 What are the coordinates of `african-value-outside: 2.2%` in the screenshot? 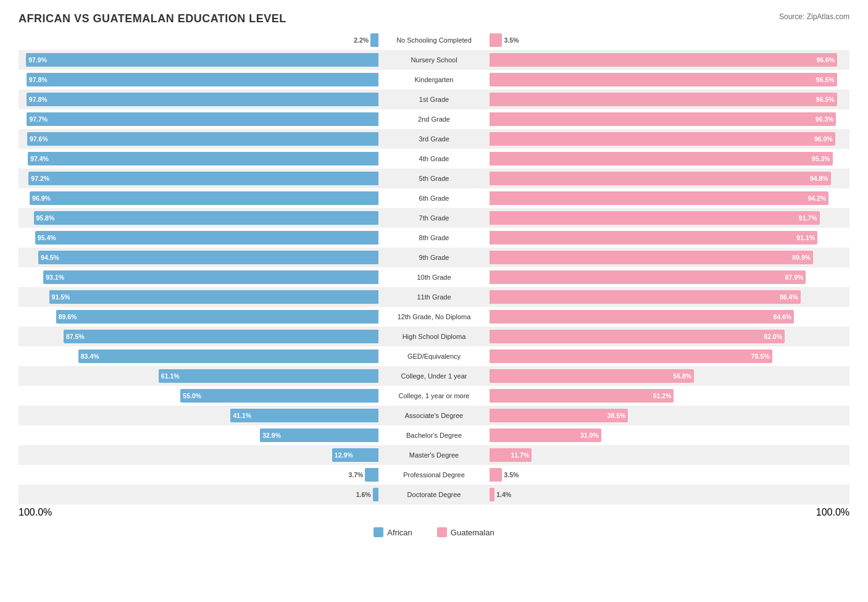 It's located at (361, 40).